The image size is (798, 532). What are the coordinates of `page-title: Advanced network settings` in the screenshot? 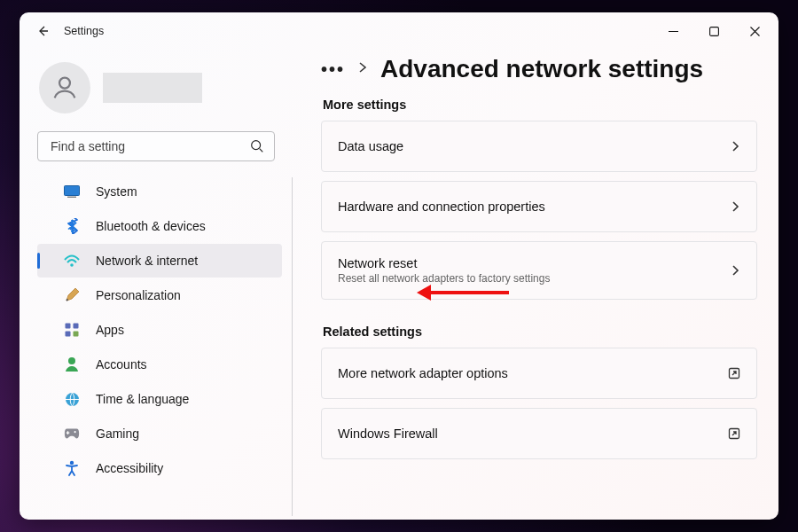 It's located at (542, 69).